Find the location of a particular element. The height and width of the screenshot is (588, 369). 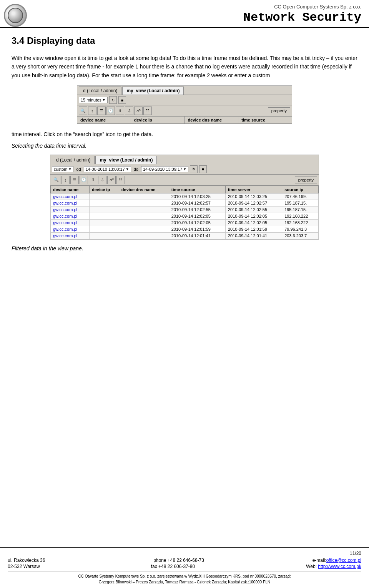

logo-circle is located at coordinates (15, 15).